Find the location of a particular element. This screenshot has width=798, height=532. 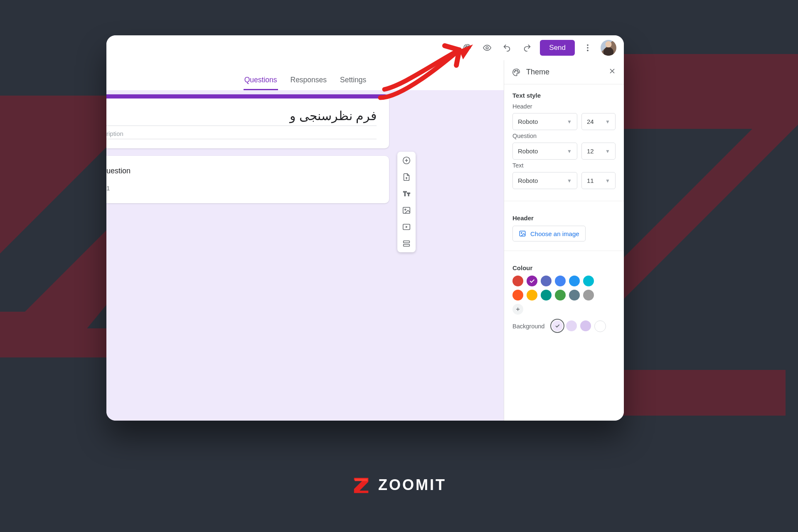

customize-theme-icon is located at coordinates (467, 48).